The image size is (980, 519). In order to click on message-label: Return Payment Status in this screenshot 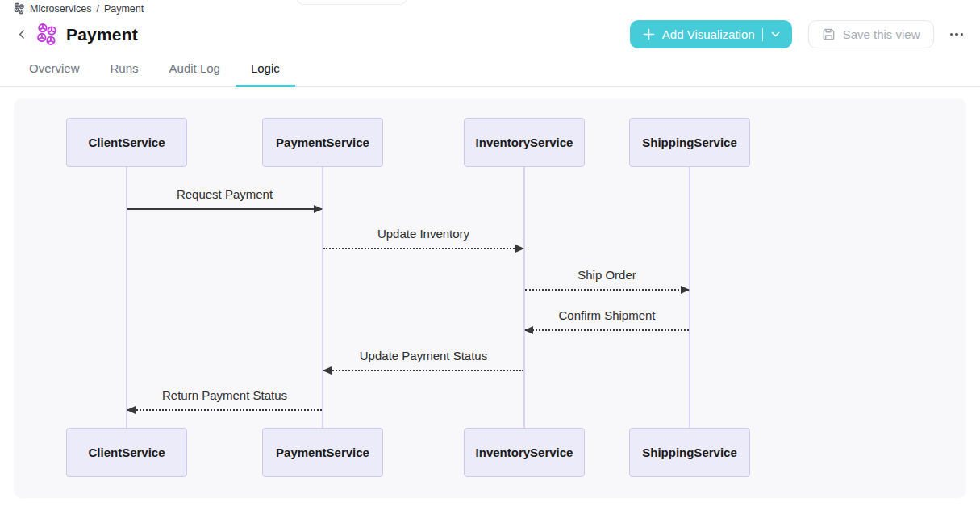, I will do `click(224, 396)`.